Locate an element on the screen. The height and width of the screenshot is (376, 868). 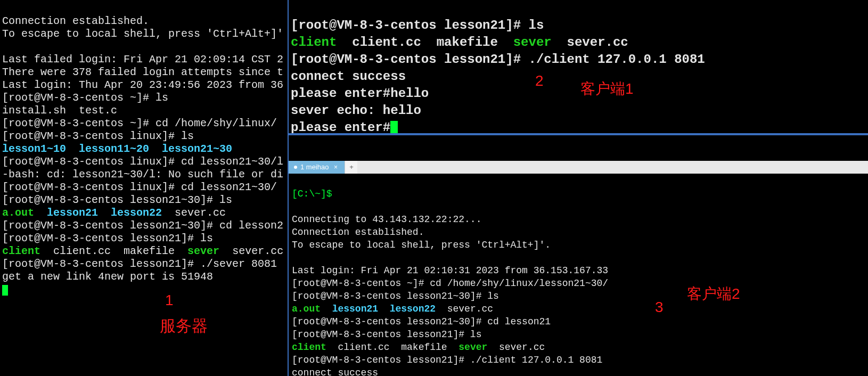
command: cd /home/shy/linux/ is located at coordinates (216, 124).